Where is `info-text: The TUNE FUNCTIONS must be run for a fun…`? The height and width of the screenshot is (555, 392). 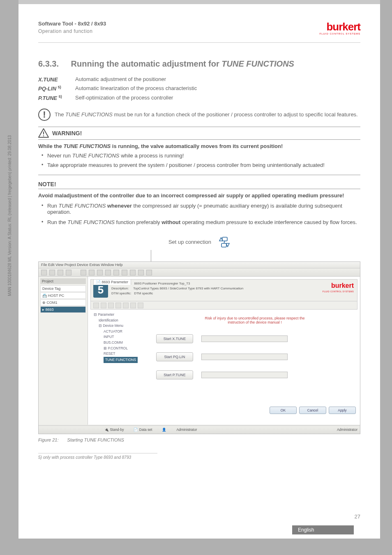 info-text: The TUNE FUNCTIONS must be run for a fun… is located at coordinates (208, 114).